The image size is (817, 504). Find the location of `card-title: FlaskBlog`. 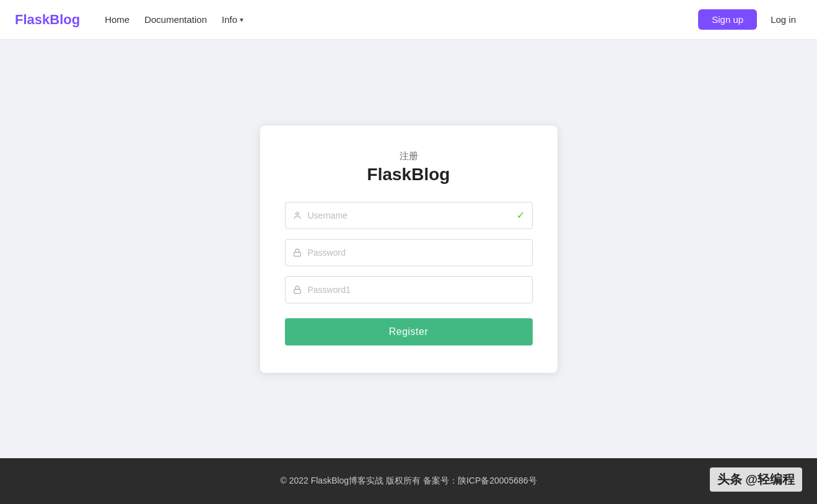

card-title: FlaskBlog is located at coordinates (409, 175).